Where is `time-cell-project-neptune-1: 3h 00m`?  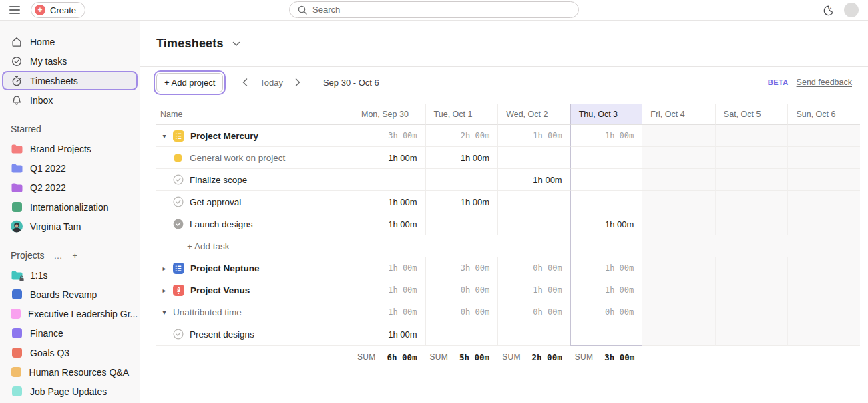
time-cell-project-neptune-1: 3h 00m is located at coordinates (462, 269).